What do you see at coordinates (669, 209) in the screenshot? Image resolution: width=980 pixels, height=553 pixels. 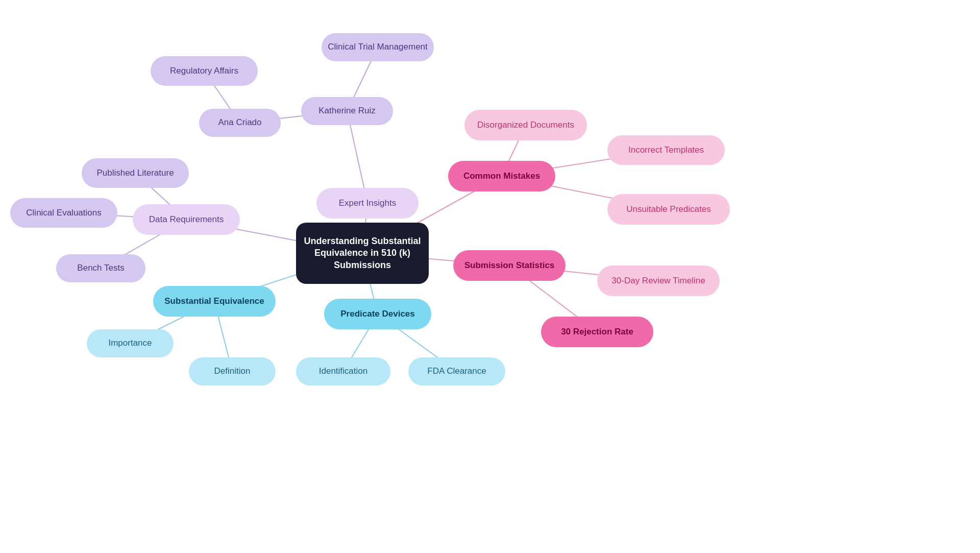 I see `unsuitable-predicates-label: Unsuitable Predicates` at bounding box center [669, 209].